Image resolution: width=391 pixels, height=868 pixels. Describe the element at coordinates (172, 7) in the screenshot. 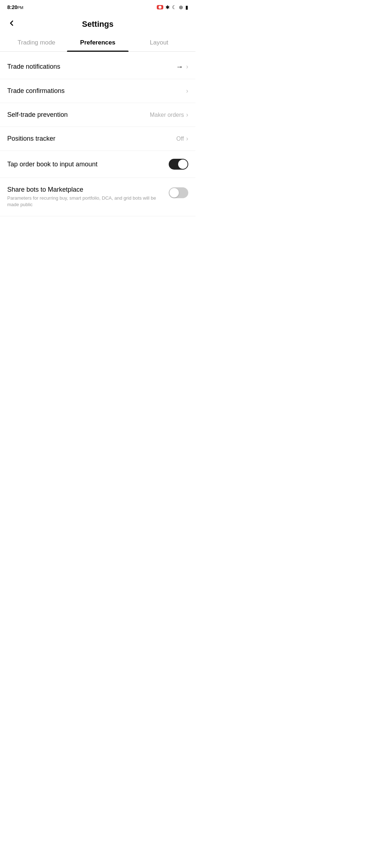

I see `status-icons: ✱ ☾ ⊛ ▮` at that location.